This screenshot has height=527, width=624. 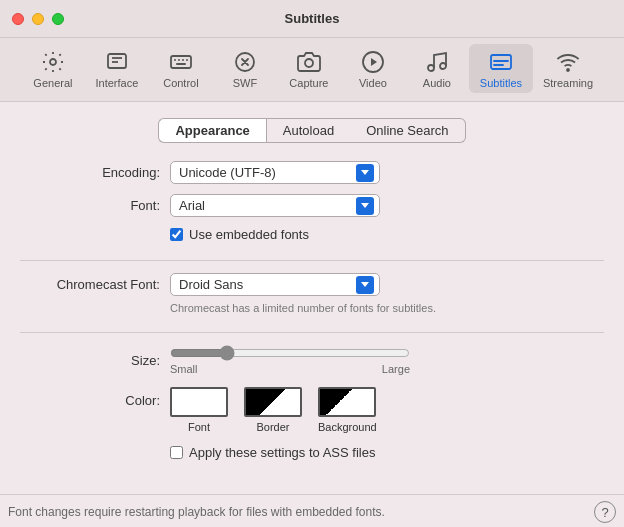 I want to click on font-row: Font: Arial Helvetica Times New Roman Co…, so click(x=312, y=206).